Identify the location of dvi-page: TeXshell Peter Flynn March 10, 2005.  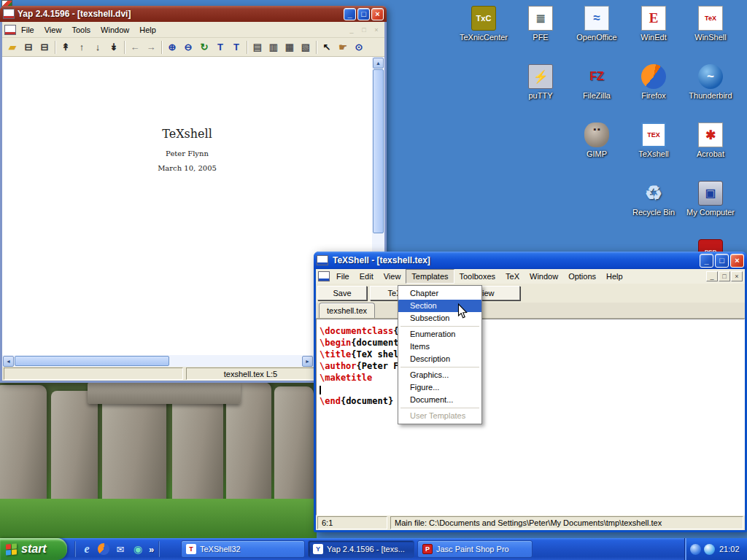
(187, 114).